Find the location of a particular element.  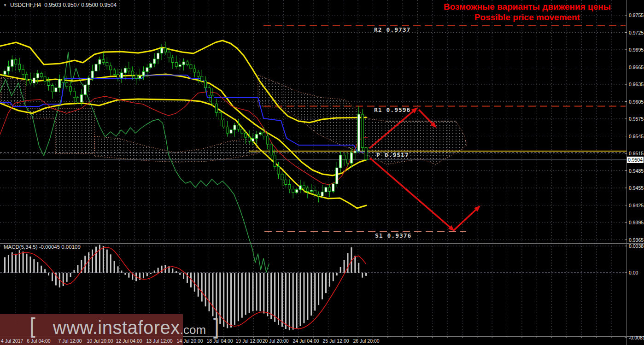

symbol-dropdown-icon: ▼ is located at coordinates (5, 6).